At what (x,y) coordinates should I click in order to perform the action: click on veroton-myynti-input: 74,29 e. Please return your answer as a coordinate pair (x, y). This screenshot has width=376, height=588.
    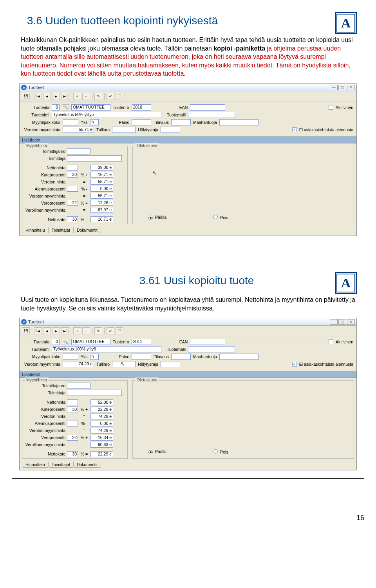
    Looking at the image, I should click on (78, 364).